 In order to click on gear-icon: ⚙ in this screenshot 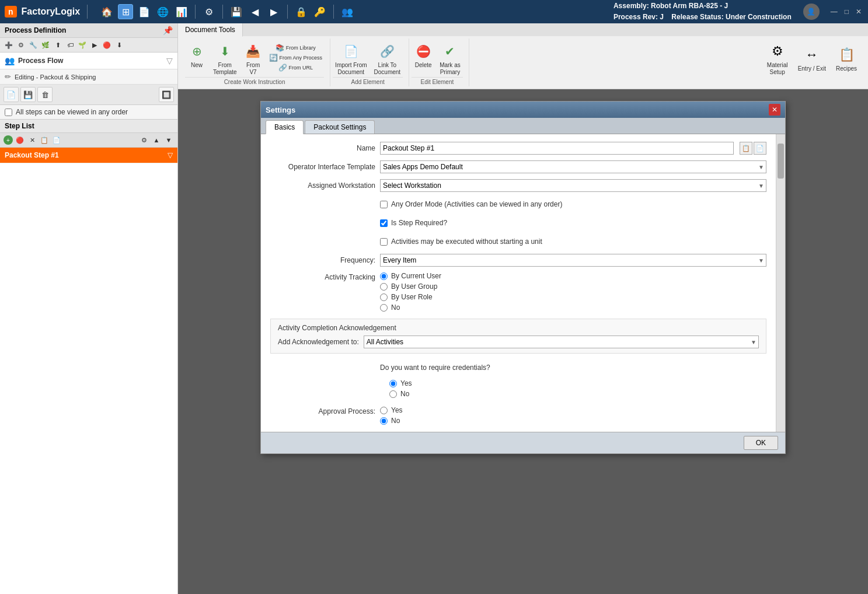, I will do `click(209, 12)`.